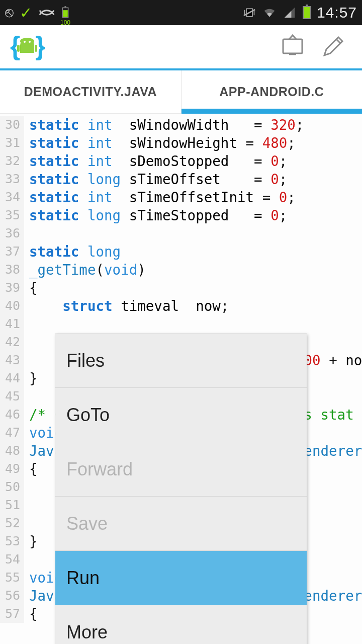  What do you see at coordinates (85, 361) in the screenshot?
I see `menu-item-label: Files` at bounding box center [85, 361].